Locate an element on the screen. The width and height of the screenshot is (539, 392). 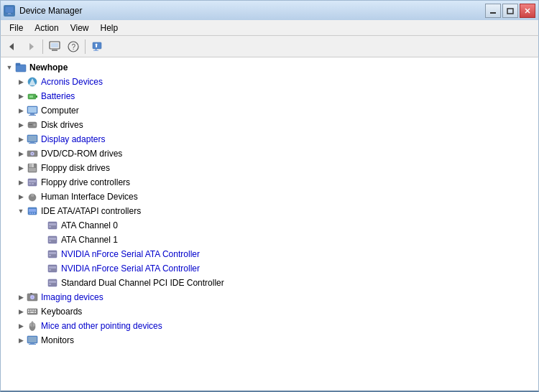
expand-floppy-ctrl: ▶ is located at coordinates (21, 182).